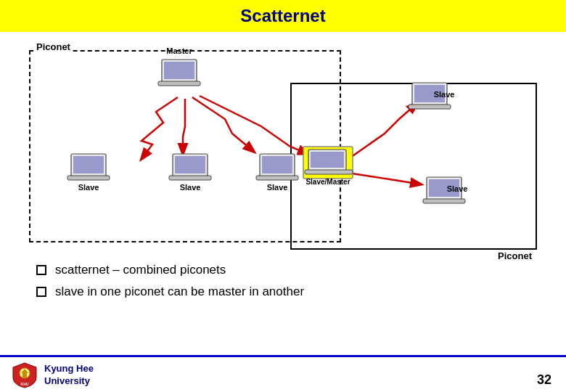  I want to click on bullet-item-2: slave in one piconet can be master in an…, so click(170, 292).